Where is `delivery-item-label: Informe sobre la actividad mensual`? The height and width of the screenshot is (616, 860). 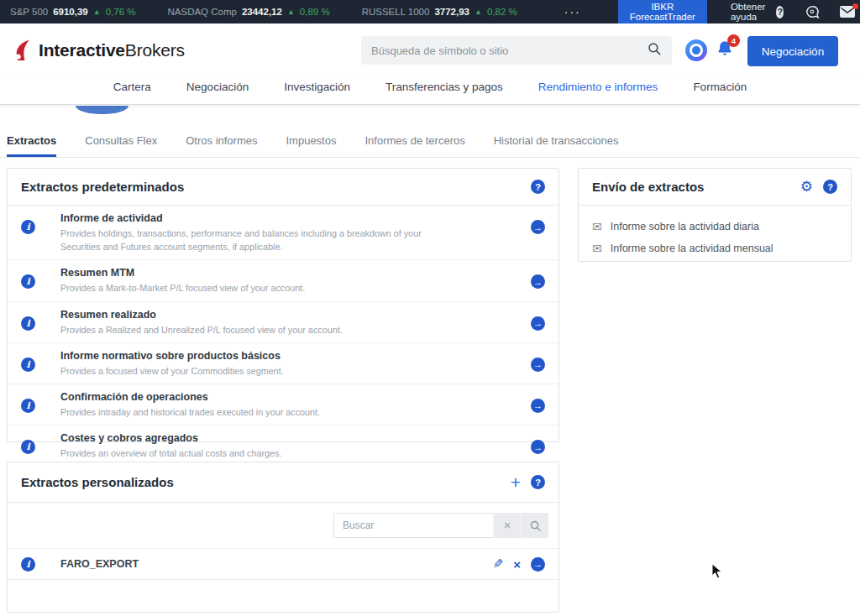
delivery-item-label: Informe sobre la actividad mensual is located at coordinates (692, 248).